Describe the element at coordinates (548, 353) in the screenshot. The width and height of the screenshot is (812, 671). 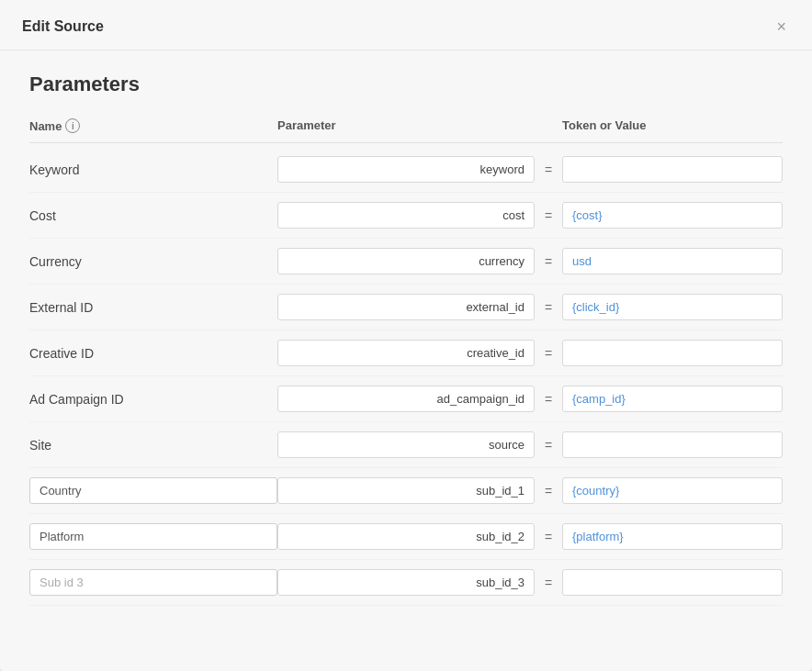
I see `equals-creative_id: =` at that location.